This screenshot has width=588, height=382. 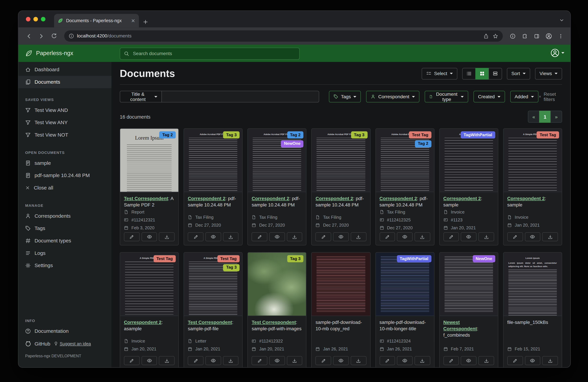 What do you see at coordinates (496, 36) in the screenshot?
I see `bookmark-star-icon` at bounding box center [496, 36].